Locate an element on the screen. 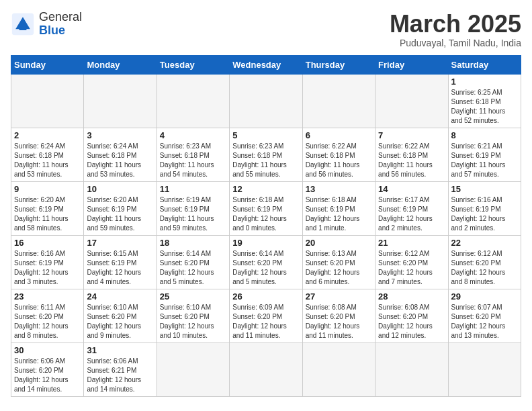 This screenshot has width=532, height=411. weekday-header: Sunday is located at coordinates (48, 64).